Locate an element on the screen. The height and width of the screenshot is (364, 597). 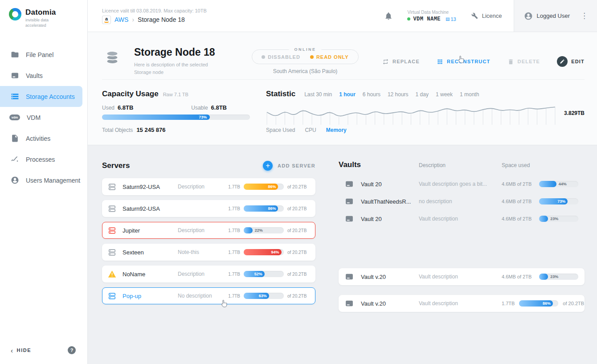
replace-icon is located at coordinates (386, 61).